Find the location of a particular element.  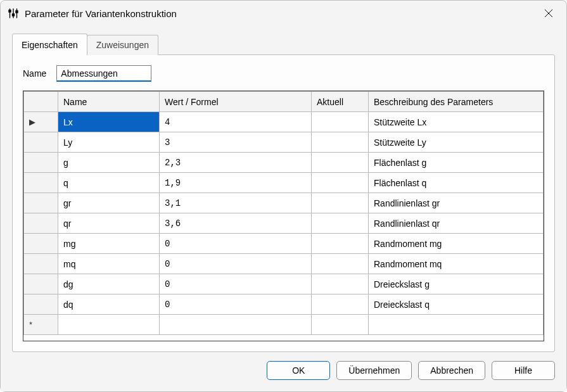

close-icon is located at coordinates (549, 13).